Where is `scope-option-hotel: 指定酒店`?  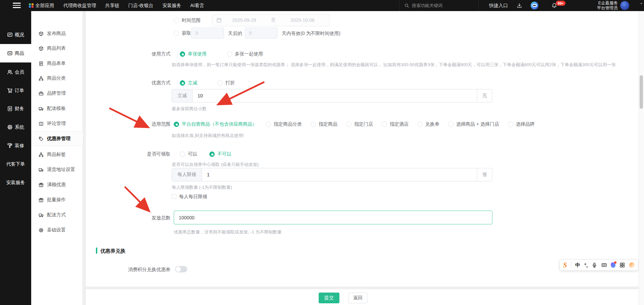
scope-option-hotel: 指定酒店 is located at coordinates (395, 124).